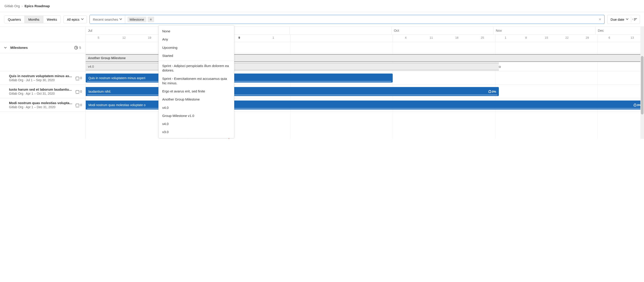 This screenshot has height=282, width=644. I want to click on clock-icon, so click(76, 48).